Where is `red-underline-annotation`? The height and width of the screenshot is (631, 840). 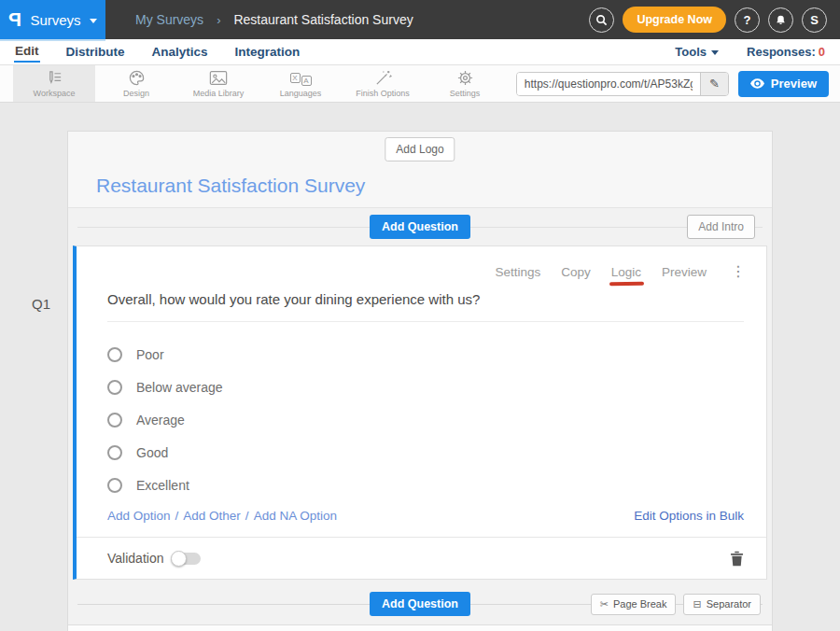 red-underline-annotation is located at coordinates (627, 284).